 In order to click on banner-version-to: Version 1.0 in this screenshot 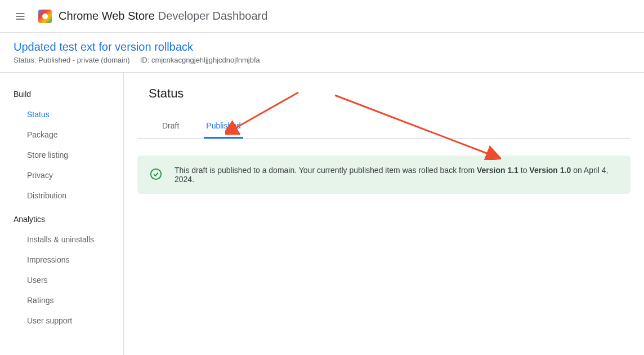, I will do `click(550, 170)`.